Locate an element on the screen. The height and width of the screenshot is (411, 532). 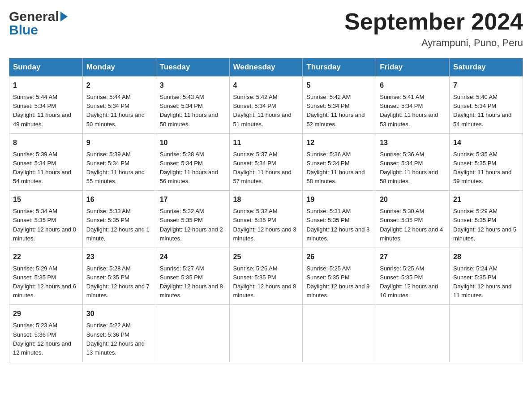
day-info: Sunrise: 5:32 AMSunset: 5:35 PMDaylight:… is located at coordinates (266, 225).